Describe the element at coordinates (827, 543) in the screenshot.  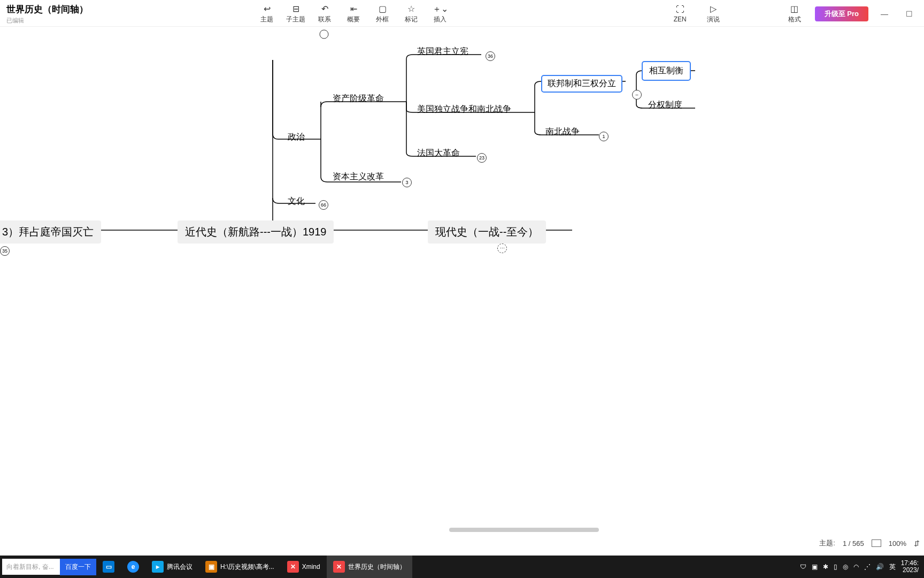
I see `topics-label: 主题:` at that location.